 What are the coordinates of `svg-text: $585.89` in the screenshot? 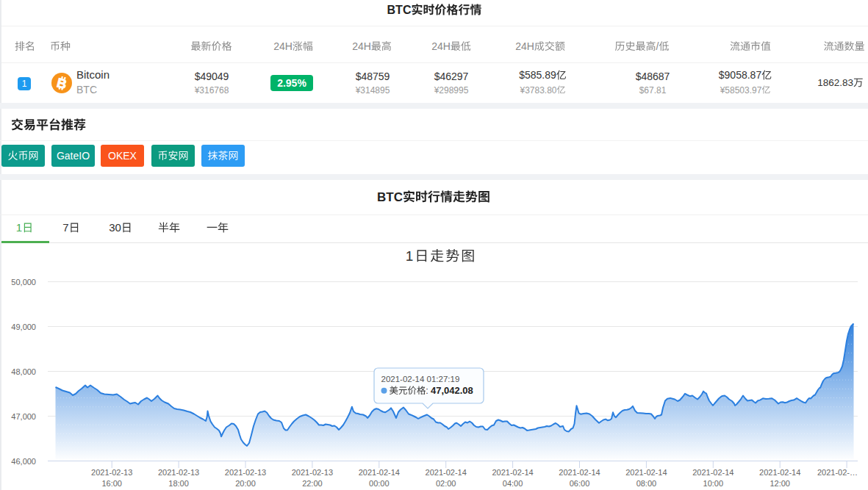 It's located at (538, 75).